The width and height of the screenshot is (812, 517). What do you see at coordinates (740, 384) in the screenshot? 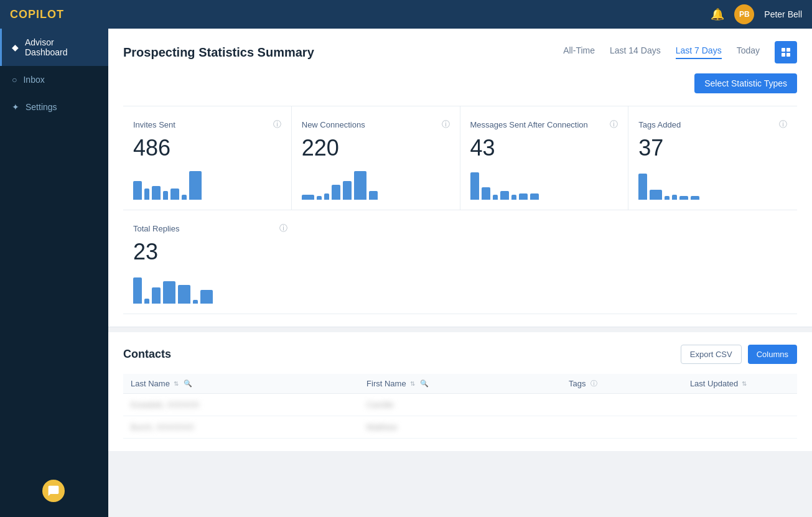
I see `col-last-updated: Last Updated ⇅` at bounding box center [740, 384].